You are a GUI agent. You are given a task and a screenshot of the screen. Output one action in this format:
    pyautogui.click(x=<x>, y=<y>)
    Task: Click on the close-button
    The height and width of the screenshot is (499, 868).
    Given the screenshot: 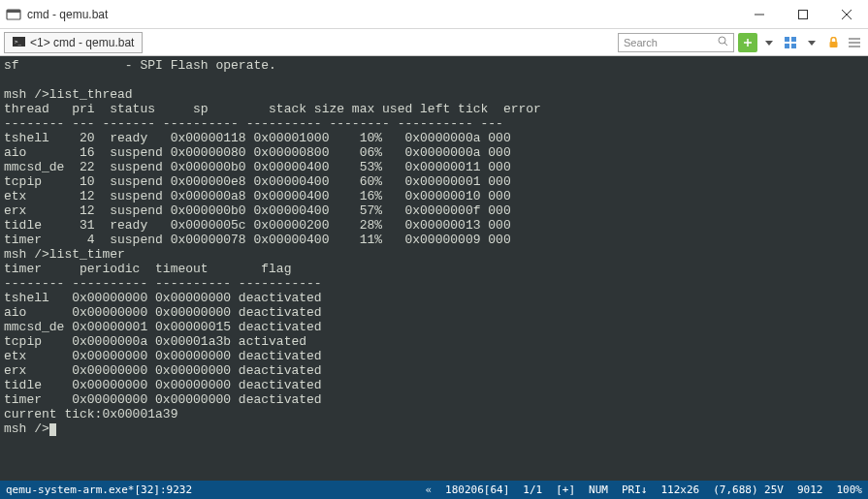 What is the action you would take?
    pyautogui.click(x=846, y=15)
    